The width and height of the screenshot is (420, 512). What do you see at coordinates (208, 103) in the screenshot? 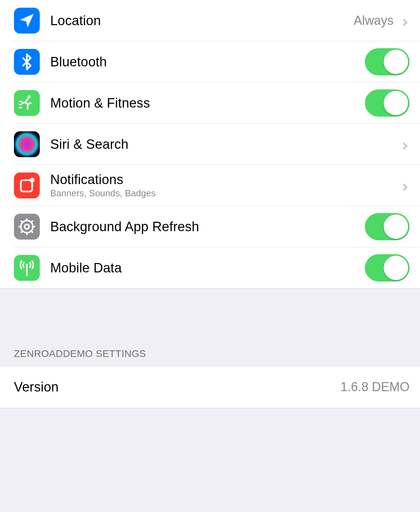
I see `motion-fitness-label: Motion & Fitness` at bounding box center [208, 103].